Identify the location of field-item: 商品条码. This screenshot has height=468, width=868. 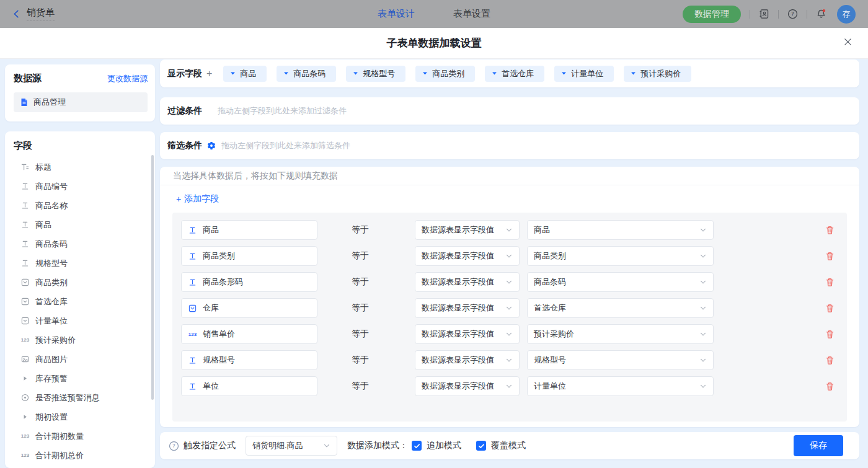
(80, 244).